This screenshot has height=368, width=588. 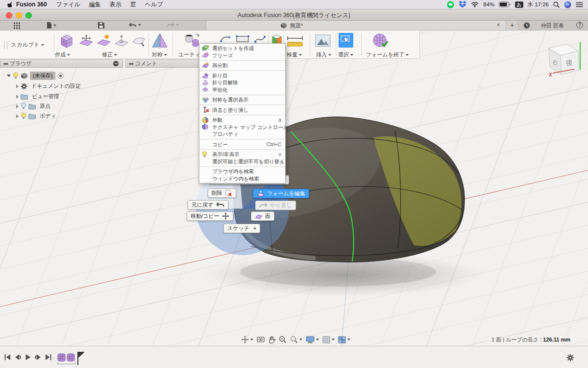 What do you see at coordinates (242, 56) in the screenshot?
I see `menu-item-freeze: フリーズ` at bounding box center [242, 56].